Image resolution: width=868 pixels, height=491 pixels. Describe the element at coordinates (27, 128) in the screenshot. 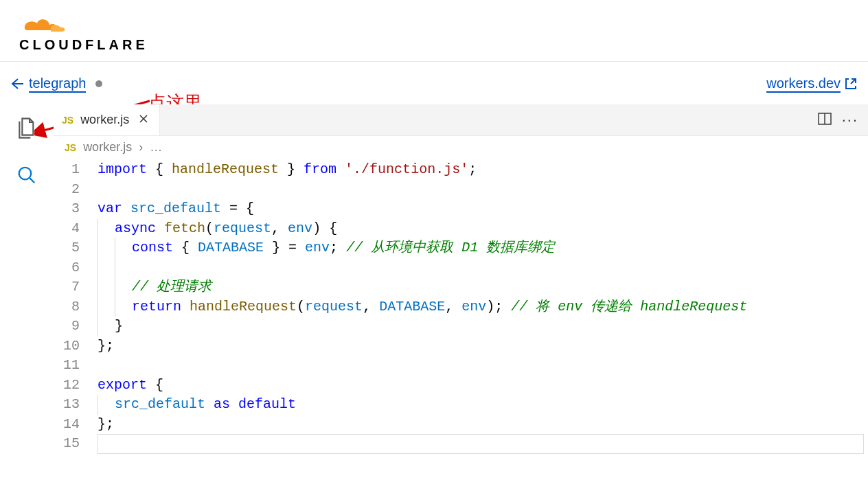

I see `files-icon` at that location.